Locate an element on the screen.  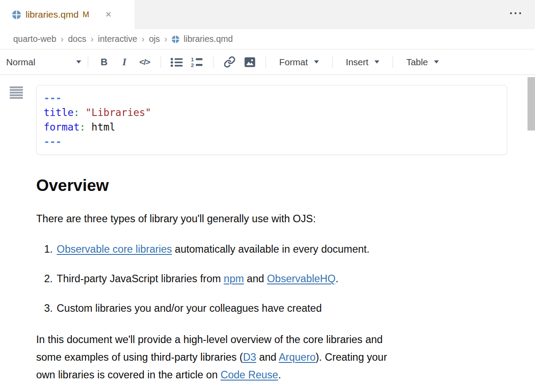
insert-menu-label: Insert is located at coordinates (357, 62).